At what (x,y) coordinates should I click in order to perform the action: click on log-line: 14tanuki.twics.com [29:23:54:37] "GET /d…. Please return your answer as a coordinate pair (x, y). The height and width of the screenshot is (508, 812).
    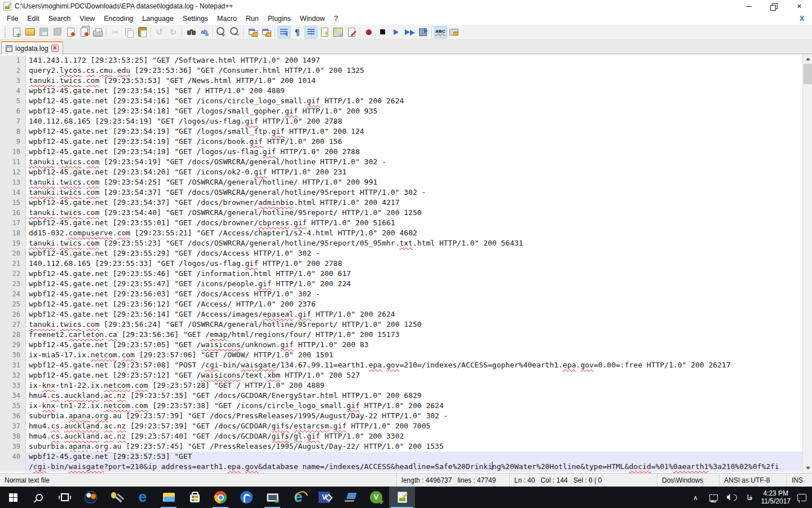
    Looking at the image, I should click on (401, 192).